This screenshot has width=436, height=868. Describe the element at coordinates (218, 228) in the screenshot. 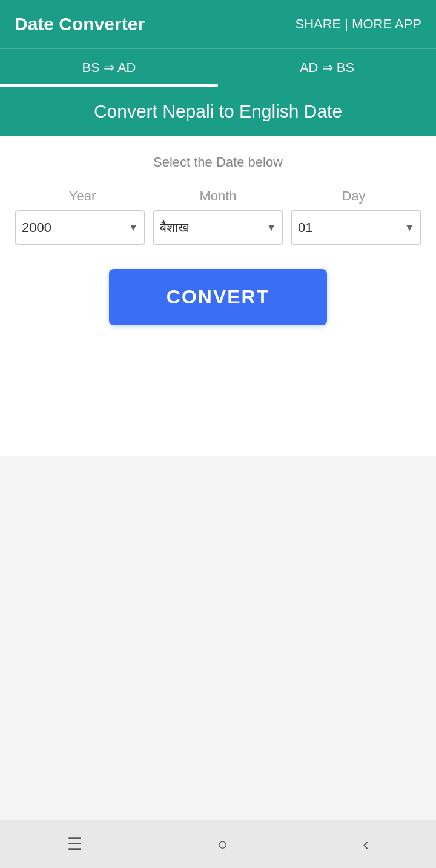

I see `month-select: बैशाख जेठ असार श्रावण भाद्र आश्विन कार्त…` at that location.